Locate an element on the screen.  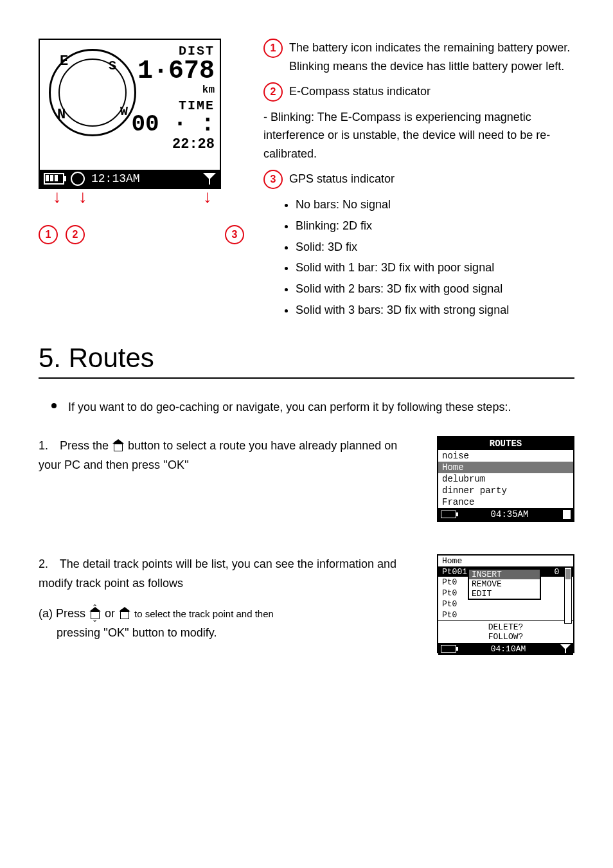
callout-3: 3 is located at coordinates (235, 235).